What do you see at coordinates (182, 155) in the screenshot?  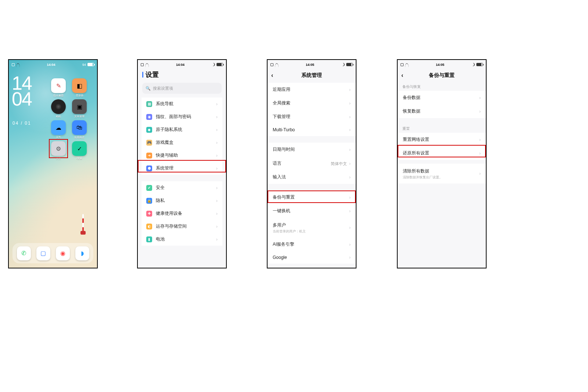 I see `settings-item-shortcuts: ➜快捷与辅助›` at bounding box center [182, 155].